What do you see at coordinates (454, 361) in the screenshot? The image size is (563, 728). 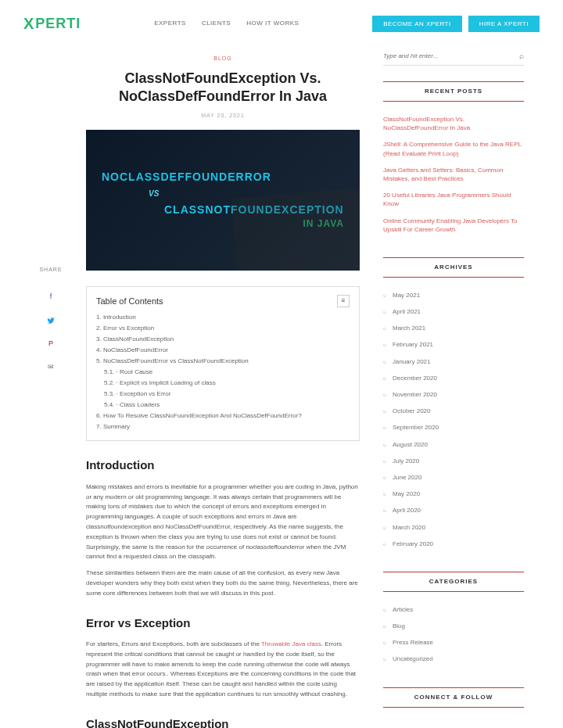 I see `archive-link: January 2021` at bounding box center [454, 361].